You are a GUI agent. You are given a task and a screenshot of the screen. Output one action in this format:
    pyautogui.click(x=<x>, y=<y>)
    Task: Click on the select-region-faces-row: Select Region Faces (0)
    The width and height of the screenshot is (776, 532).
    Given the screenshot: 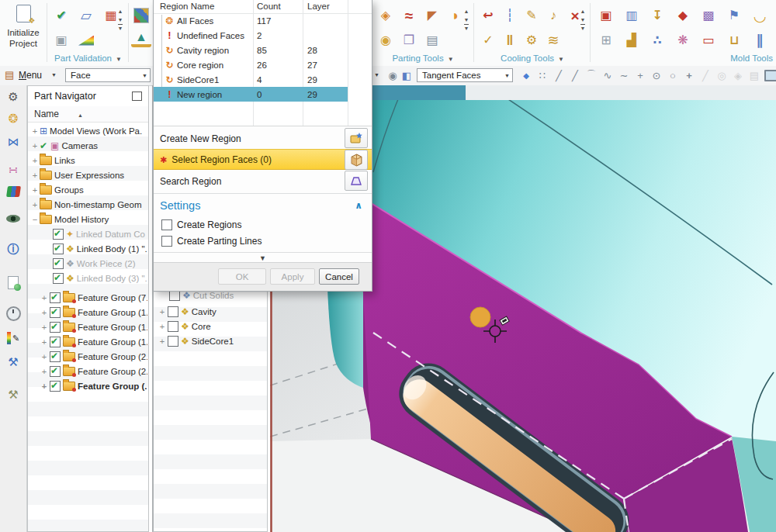 What is the action you would take?
    pyautogui.click(x=262, y=160)
    